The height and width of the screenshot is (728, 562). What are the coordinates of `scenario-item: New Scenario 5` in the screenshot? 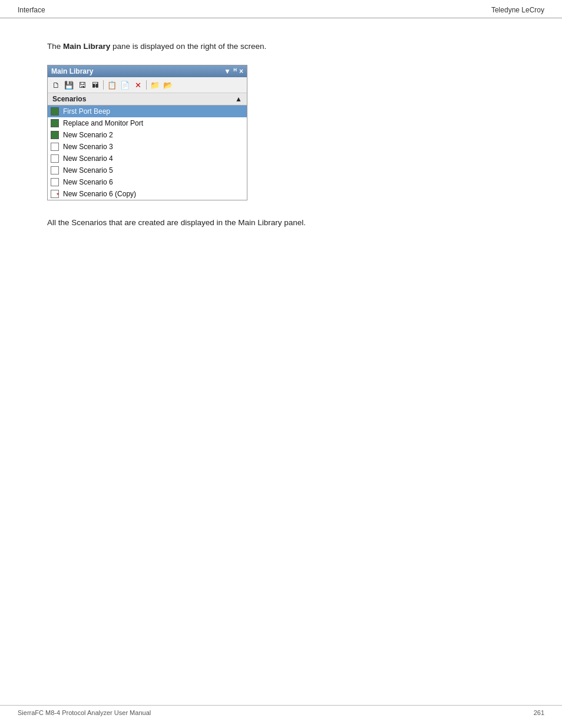 It's located at (147, 170).